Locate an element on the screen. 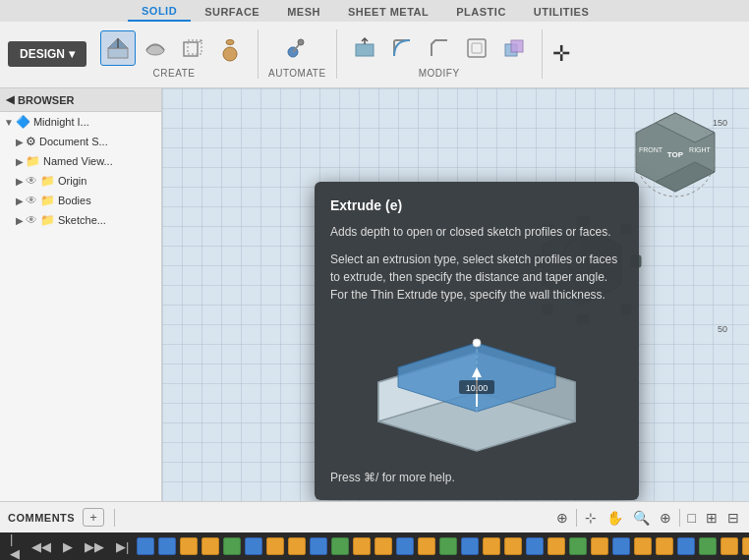 The height and width of the screenshot is (560, 749). svg-text: RIGHT is located at coordinates (700, 149).